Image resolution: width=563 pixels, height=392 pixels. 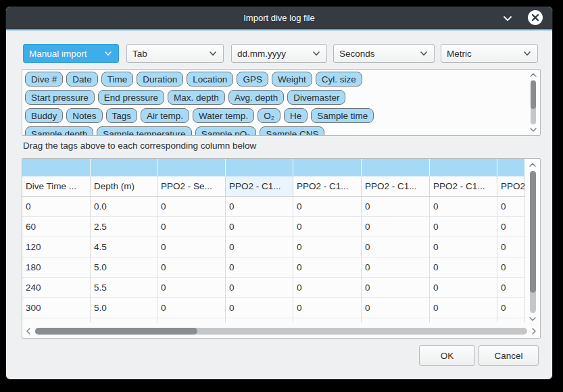 I want to click on duration-format-dropdown: Seconds, so click(x=384, y=53).